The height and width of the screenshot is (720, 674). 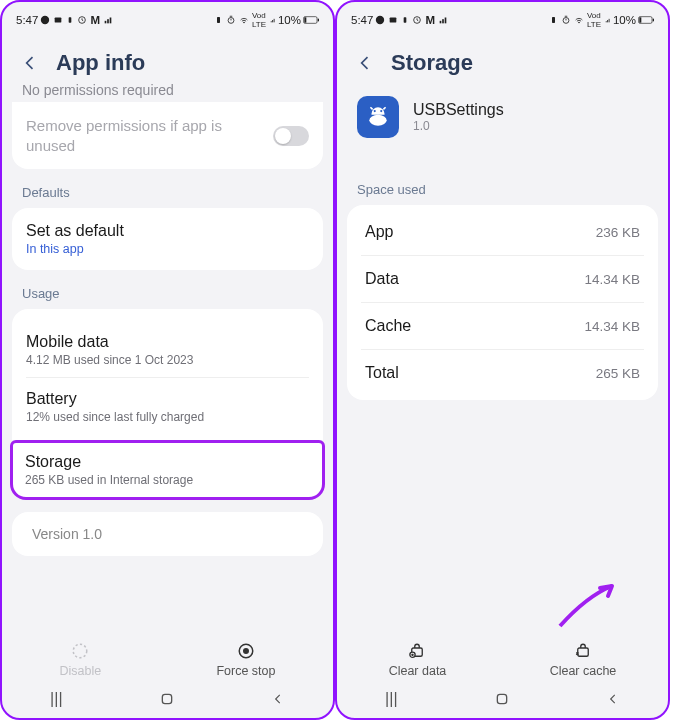 What do you see at coordinates (458, 110) in the screenshot?
I see `app-name: USBSettings` at bounding box center [458, 110].